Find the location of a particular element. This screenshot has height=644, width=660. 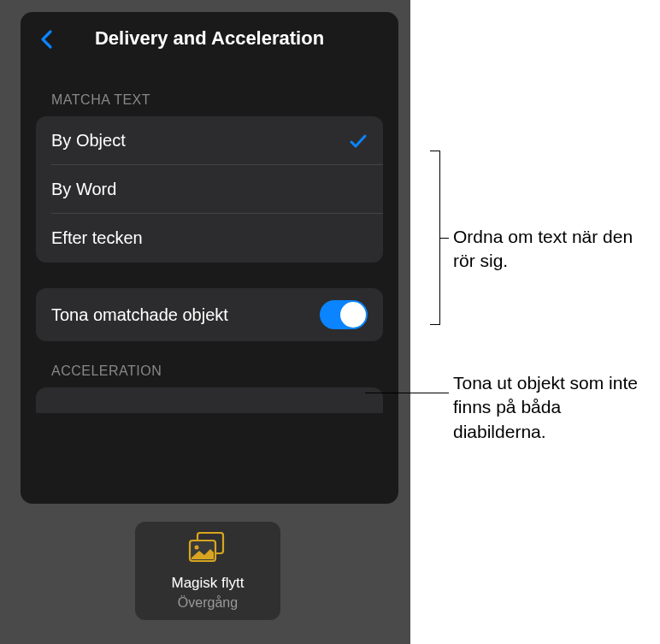

match-option-by-character: Efter tecken is located at coordinates (209, 238).